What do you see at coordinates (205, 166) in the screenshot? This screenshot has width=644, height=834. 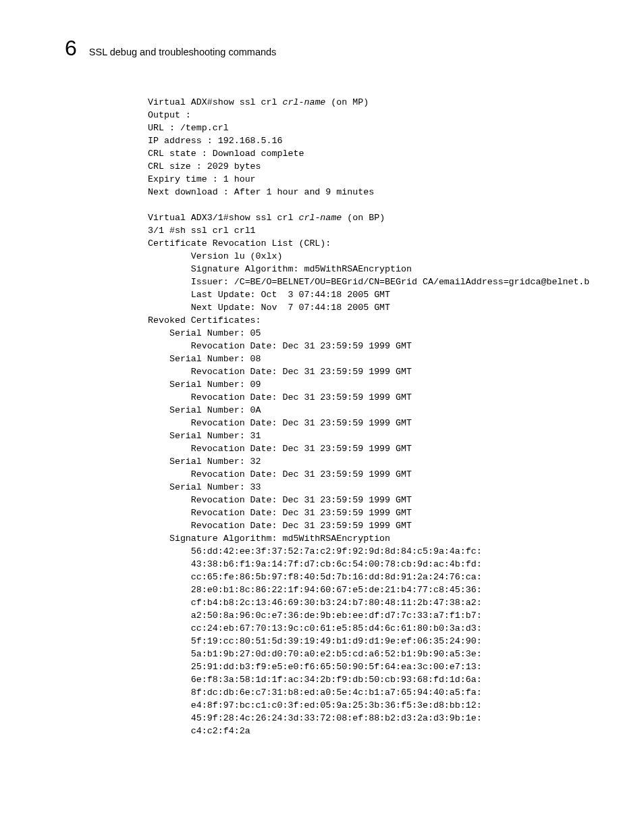 I see `crl-size-line: CRL size : 2029 bytes` at bounding box center [205, 166].